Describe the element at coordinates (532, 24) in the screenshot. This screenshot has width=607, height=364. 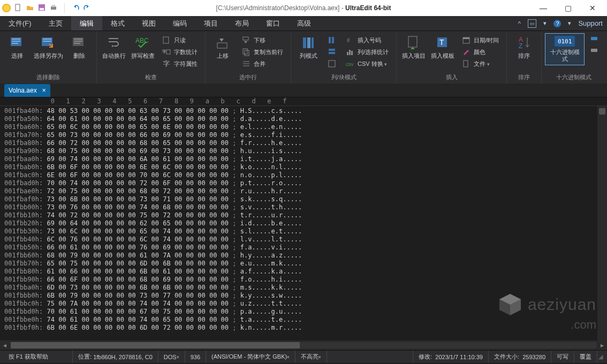
I see `layout-icon: ▭` at that location.